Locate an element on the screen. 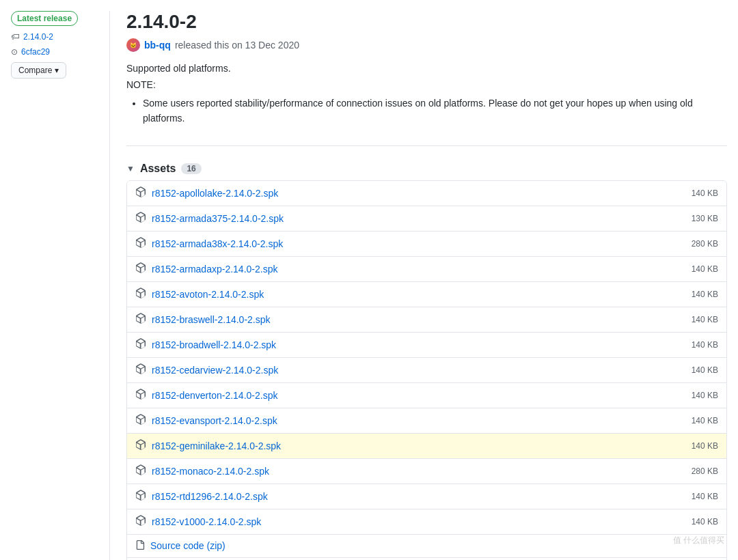 This screenshot has height=560, width=738. asset-row: r8152-braswell-2.14.0-2.spk140 KB is located at coordinates (426, 320).